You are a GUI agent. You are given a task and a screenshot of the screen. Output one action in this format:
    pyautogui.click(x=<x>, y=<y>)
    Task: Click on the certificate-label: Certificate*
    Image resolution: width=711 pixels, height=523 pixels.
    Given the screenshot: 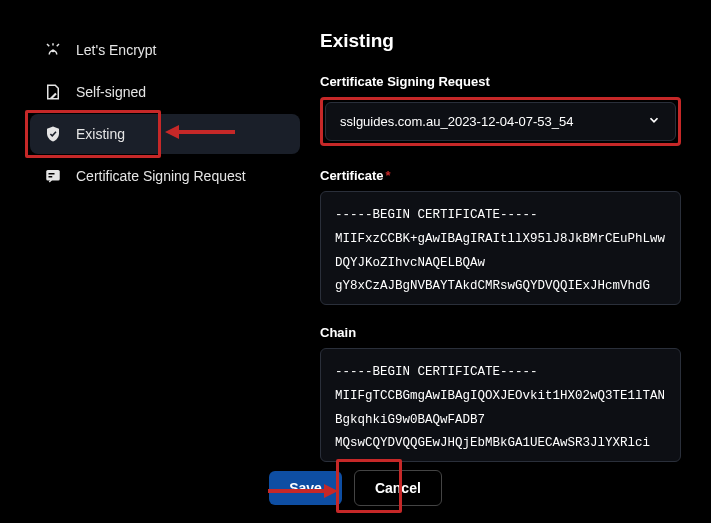 What is the action you would take?
    pyautogui.click(x=500, y=176)
    